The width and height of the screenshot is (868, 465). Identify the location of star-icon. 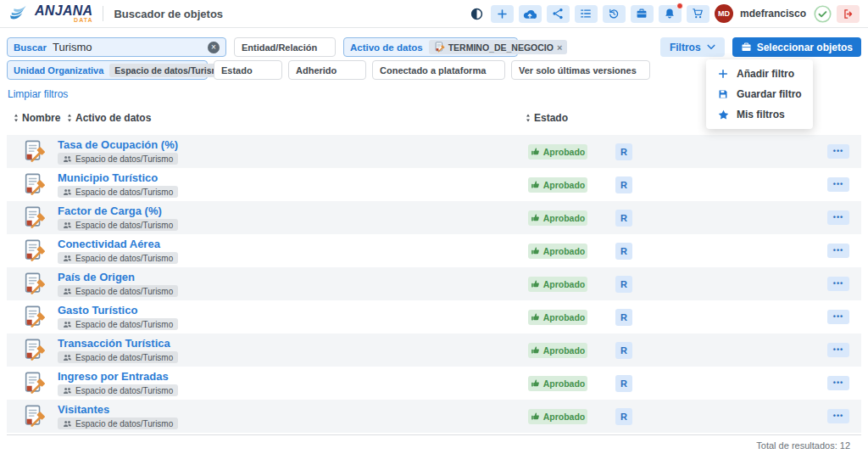
(723, 115).